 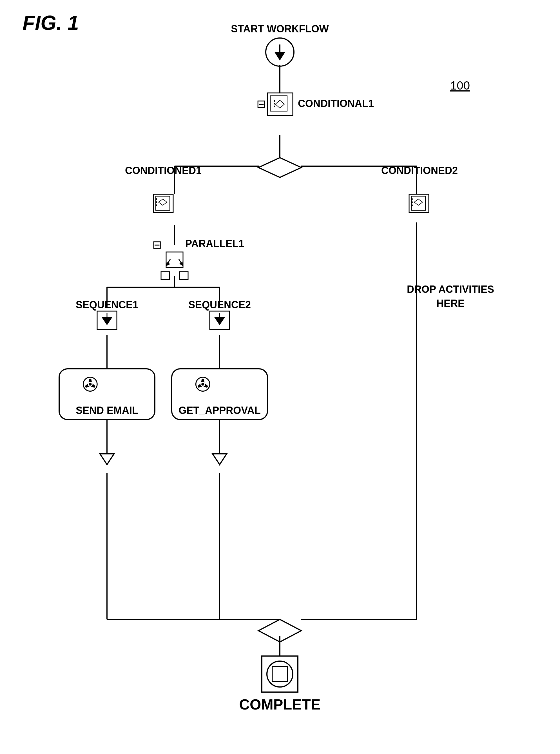 What do you see at coordinates (280, 674) in the screenshot?
I see `complete-circle` at bounding box center [280, 674].